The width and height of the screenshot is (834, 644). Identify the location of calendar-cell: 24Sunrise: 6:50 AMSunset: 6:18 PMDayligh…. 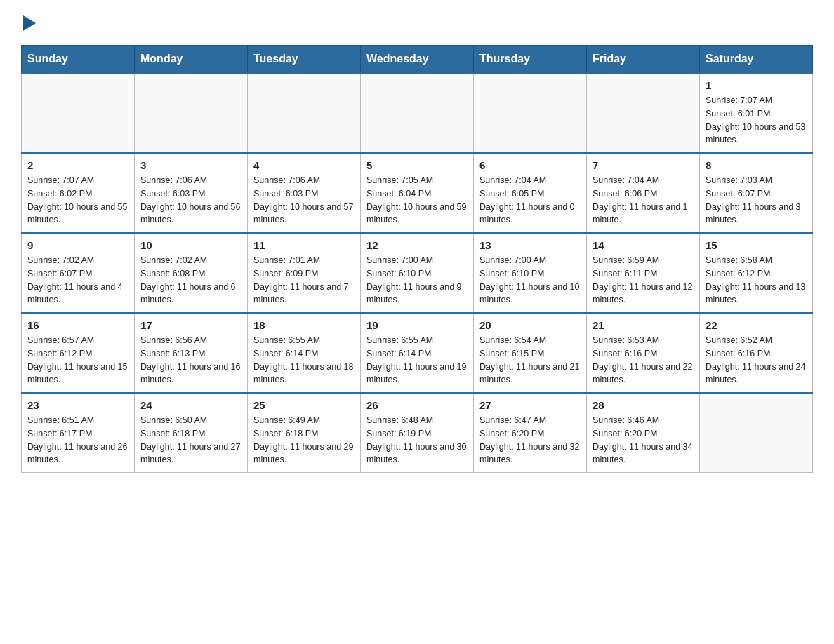
(191, 433).